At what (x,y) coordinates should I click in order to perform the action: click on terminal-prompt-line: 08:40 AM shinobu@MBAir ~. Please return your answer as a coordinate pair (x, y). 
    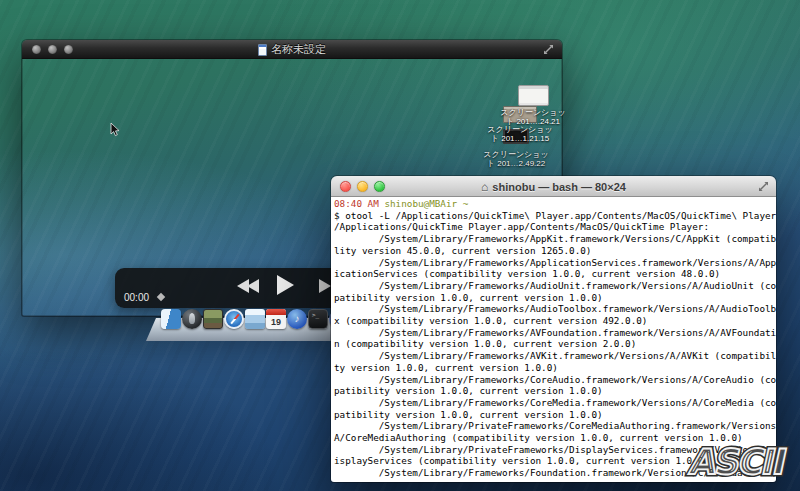
    Looking at the image, I should click on (555, 204).